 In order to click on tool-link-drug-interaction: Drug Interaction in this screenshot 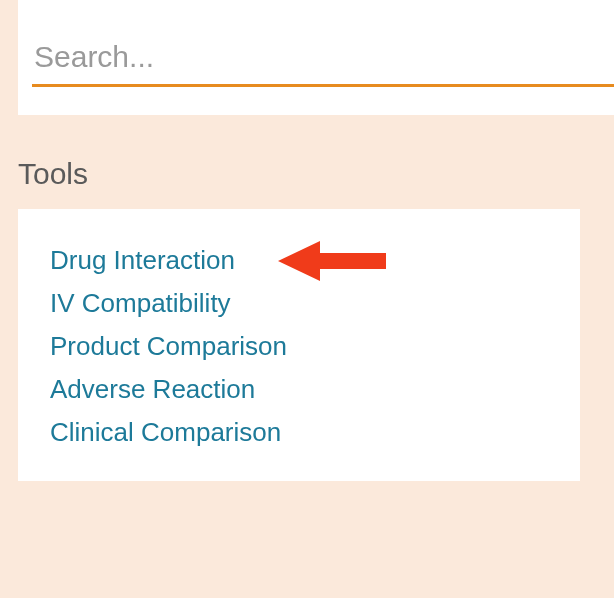, I will do `click(142, 260)`.